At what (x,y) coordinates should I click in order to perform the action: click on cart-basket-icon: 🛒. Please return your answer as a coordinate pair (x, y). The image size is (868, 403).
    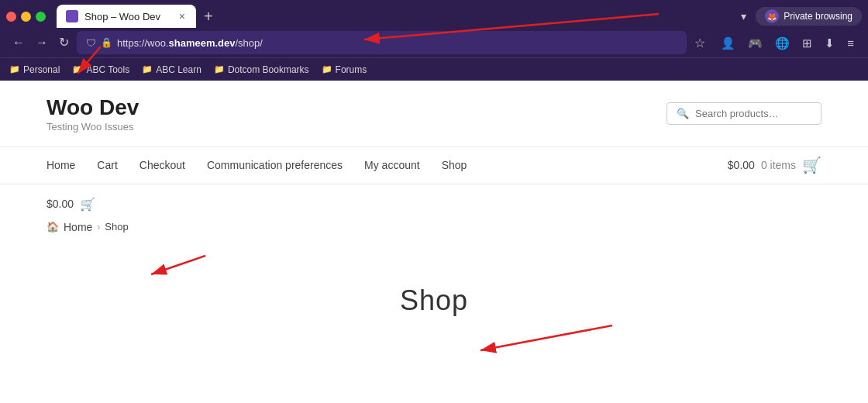
    Looking at the image, I should click on (812, 165).